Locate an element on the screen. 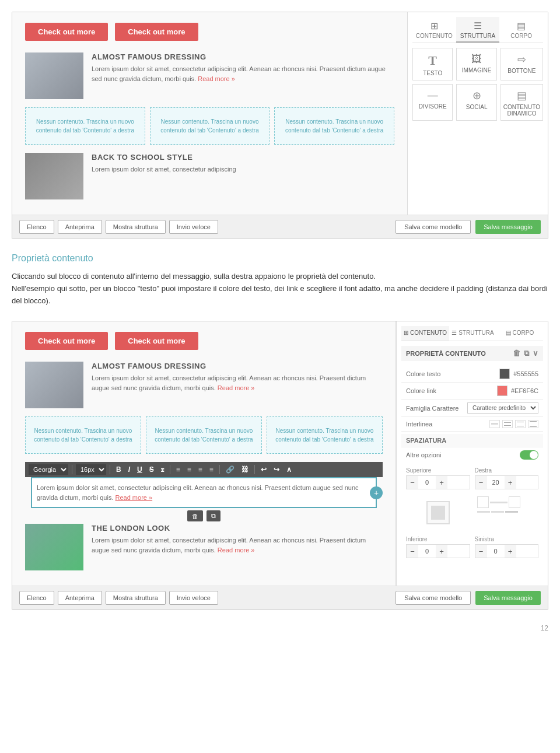 The width and height of the screenshot is (560, 753). spacing-superiore-plus: + is located at coordinates (442, 482).